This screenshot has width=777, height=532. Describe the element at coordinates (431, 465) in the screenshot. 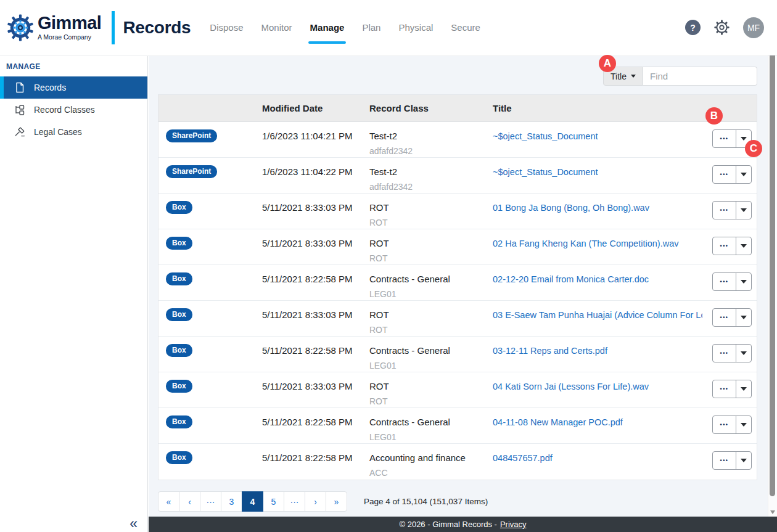

I see `cell-record-class: Accounting and financeACC` at that location.